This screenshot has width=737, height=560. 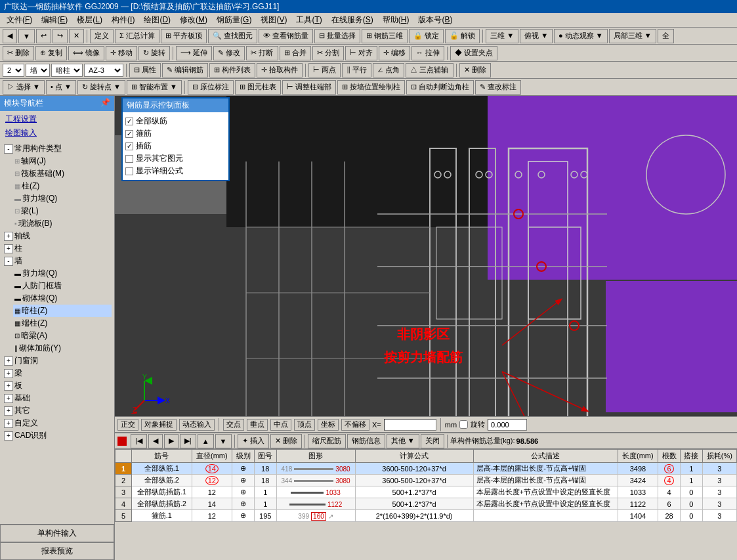 I want to click on menu-rebar-qty: 钢筋量(G), so click(x=234, y=20).